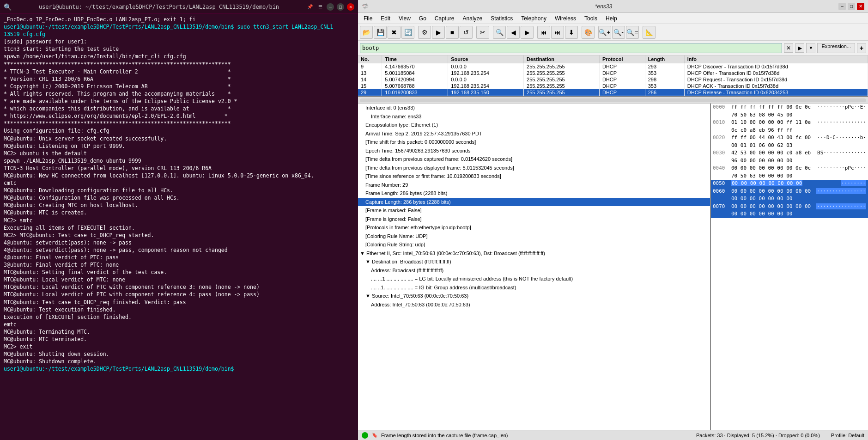  What do you see at coordinates (330, 7) in the screenshot?
I see `terminal-minimize-button: –` at bounding box center [330, 7].